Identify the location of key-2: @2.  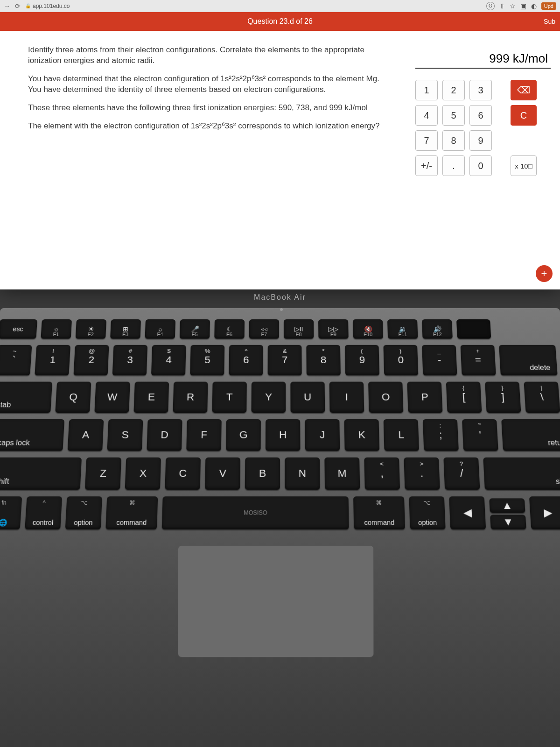
(91, 360).